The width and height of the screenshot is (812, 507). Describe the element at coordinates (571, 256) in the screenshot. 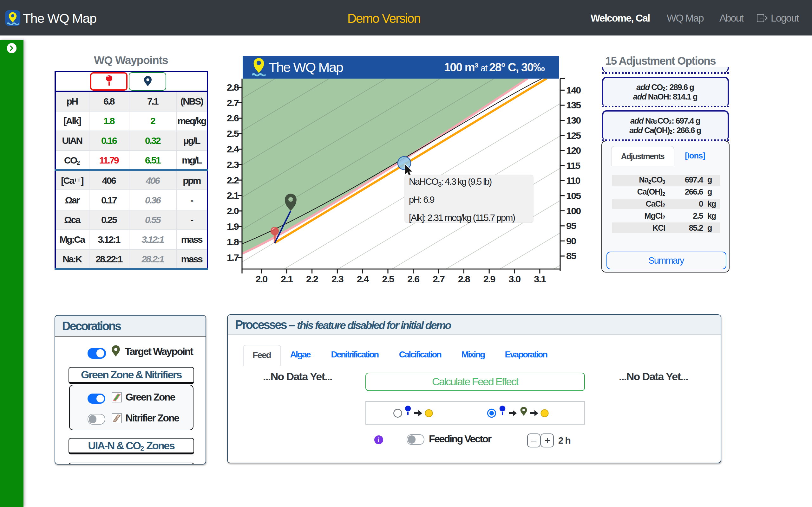

I see `svg-text: 85` at that location.